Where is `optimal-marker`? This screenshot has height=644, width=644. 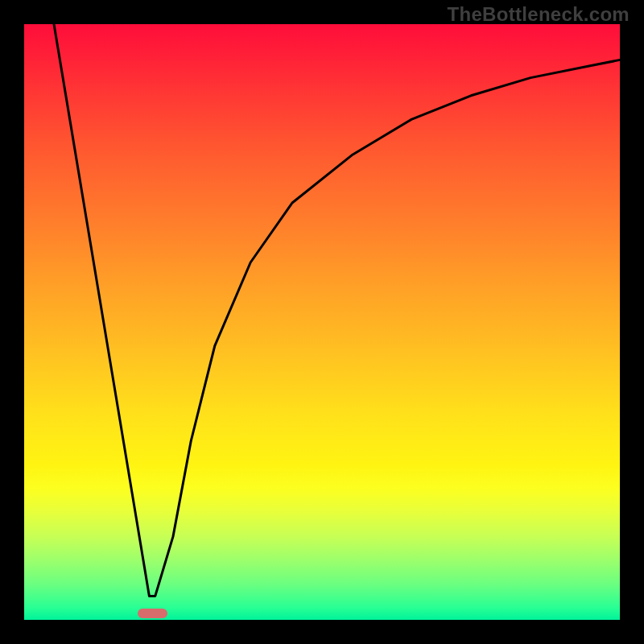
optimal-marker is located at coordinates (153, 613).